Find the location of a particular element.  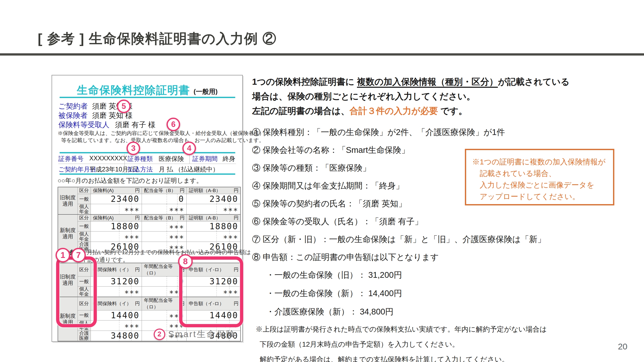

page-title: [ 参考 ] 生命保険料証明書の入力例 ② is located at coordinates (157, 39).